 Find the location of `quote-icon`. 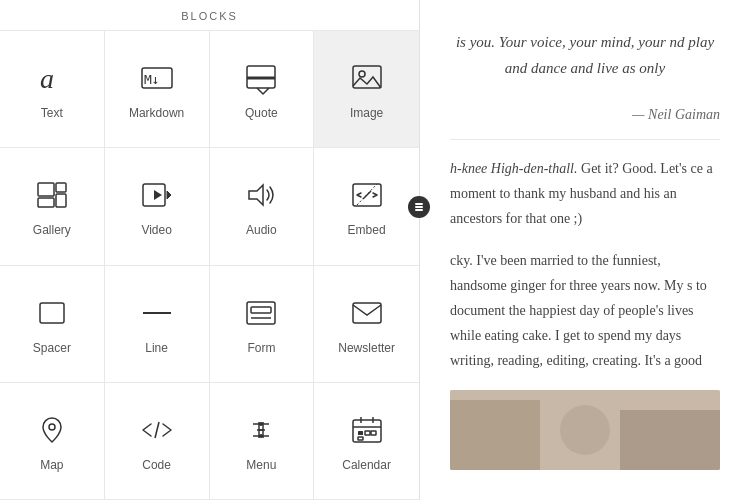

quote-icon is located at coordinates (261, 78).